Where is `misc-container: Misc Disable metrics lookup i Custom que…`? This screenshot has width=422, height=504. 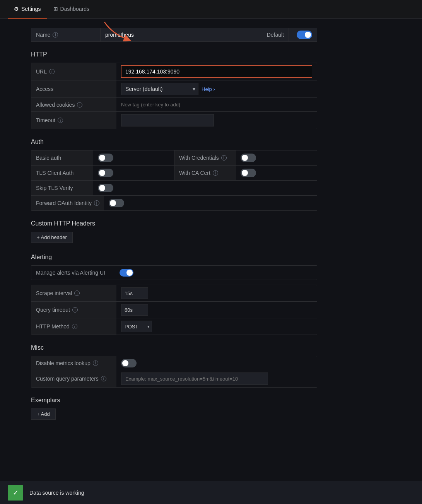 misc-container: Misc Disable metrics lookup i Custom que… is located at coordinates (174, 366).